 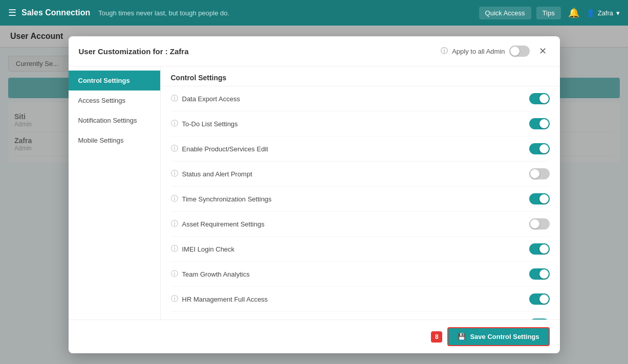 I want to click on setting-label: Enable Product/Services Edit, so click(x=225, y=149).